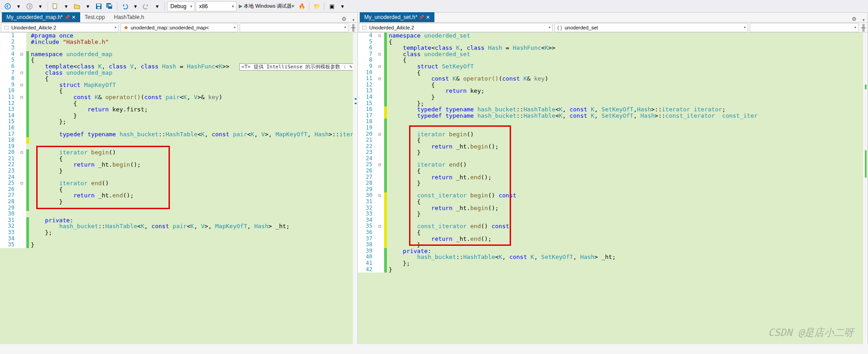 The height and width of the screenshot is (354, 868). I want to click on window-icon: ▣, so click(332, 6).